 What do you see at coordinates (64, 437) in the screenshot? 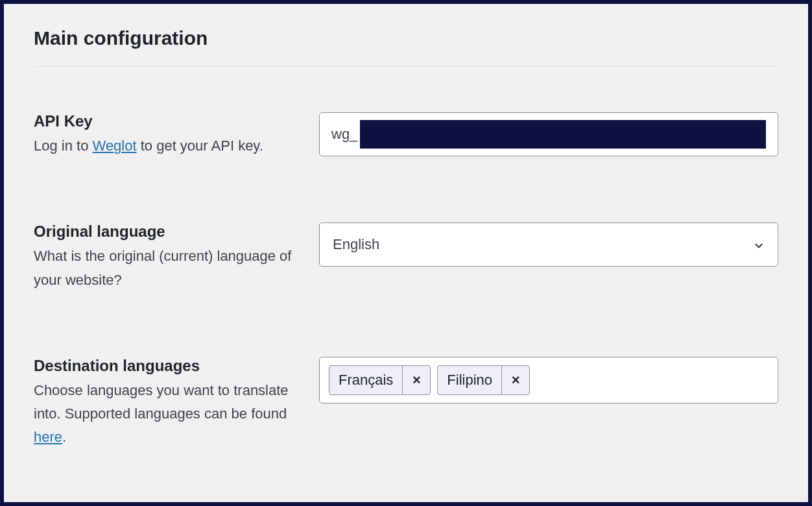
I see `destination-languages-desc-suffix: .` at bounding box center [64, 437].